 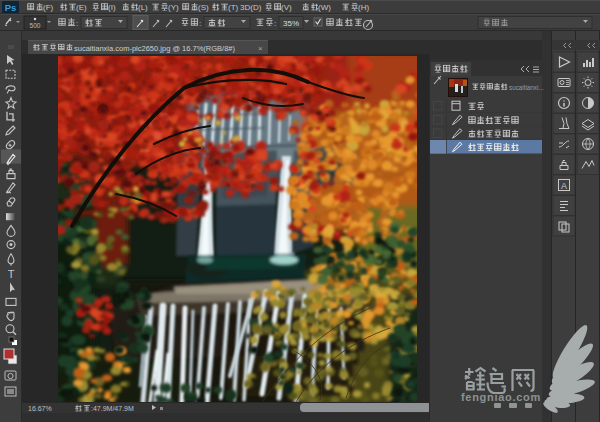 What do you see at coordinates (174, 8) in the screenshot?
I see `svg-text: (Y)` at bounding box center [174, 8].